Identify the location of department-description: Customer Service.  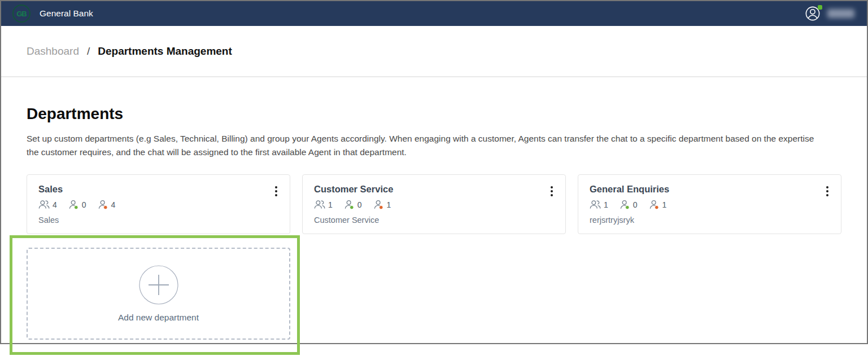
(434, 220).